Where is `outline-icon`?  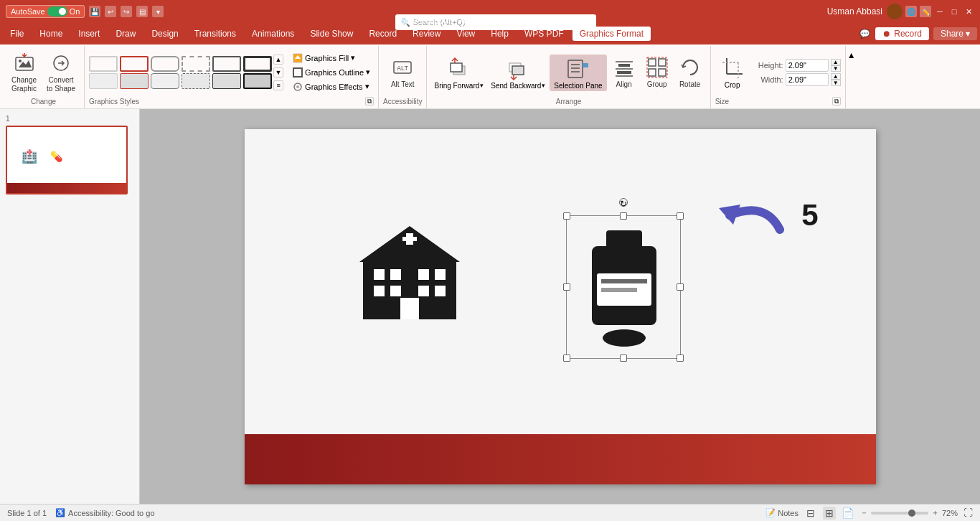
outline-icon is located at coordinates (298, 72).